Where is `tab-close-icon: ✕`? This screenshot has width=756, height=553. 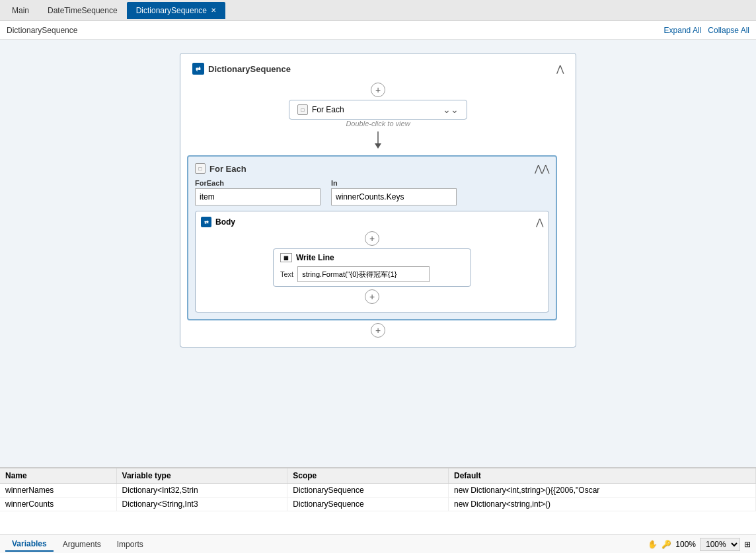
tab-close-icon: ✕ is located at coordinates (213, 11).